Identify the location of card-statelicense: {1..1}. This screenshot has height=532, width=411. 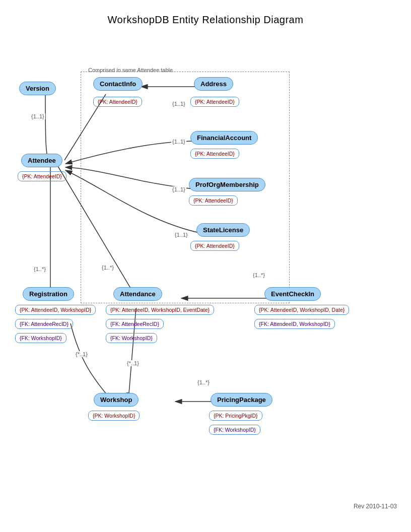
(181, 235).